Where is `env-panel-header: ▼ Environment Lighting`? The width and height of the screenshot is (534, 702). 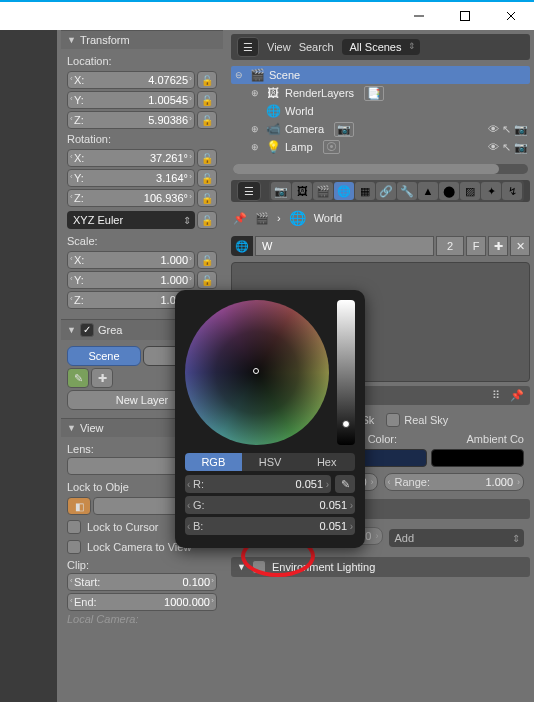 env-panel-header: ▼ Environment Lighting is located at coordinates (380, 567).